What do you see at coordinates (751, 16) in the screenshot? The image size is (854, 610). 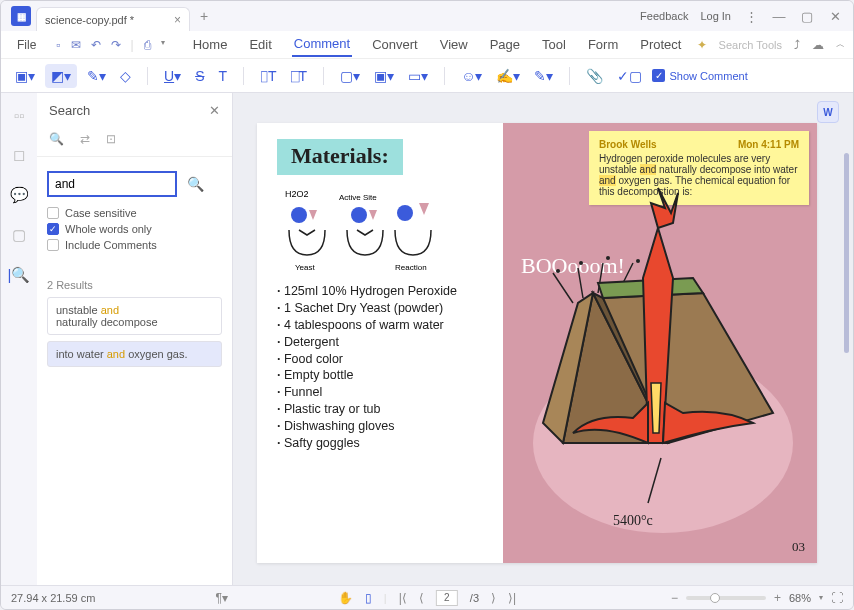 I see `kebab-icon: ⋮` at bounding box center [751, 16].